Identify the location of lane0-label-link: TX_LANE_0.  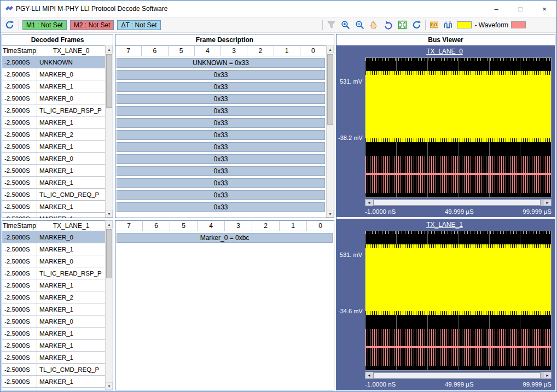
(444, 52).